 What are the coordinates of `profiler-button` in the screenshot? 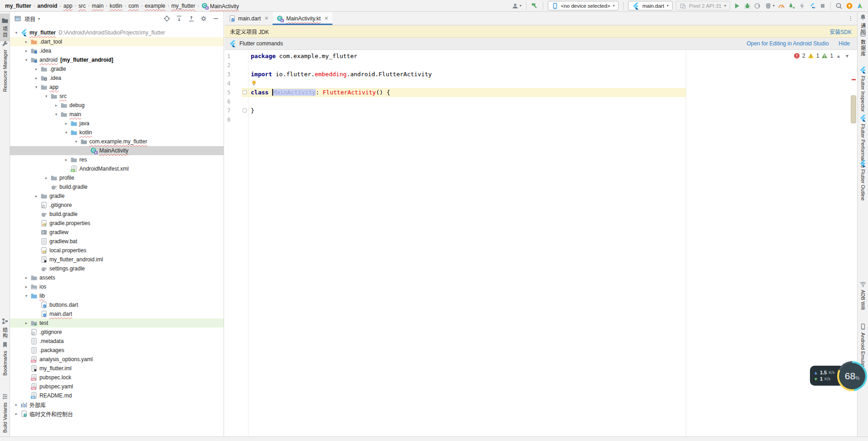 It's located at (781, 6).